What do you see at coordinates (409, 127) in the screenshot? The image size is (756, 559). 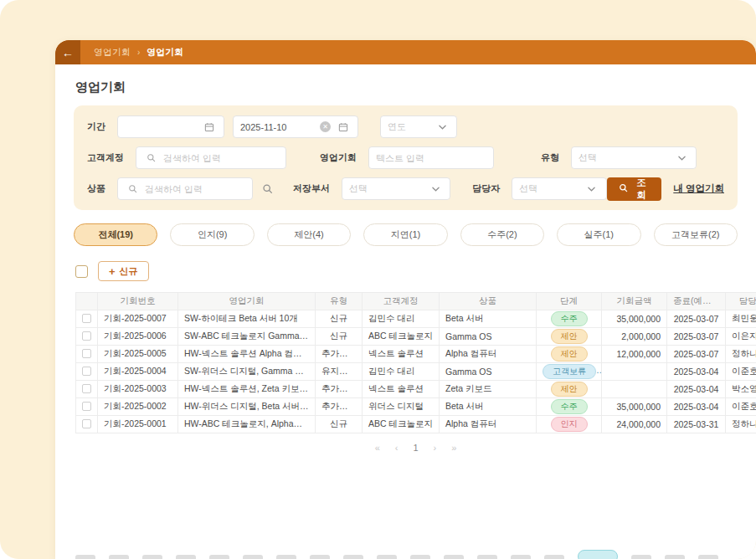 I see `year-select-value: 연도` at bounding box center [409, 127].